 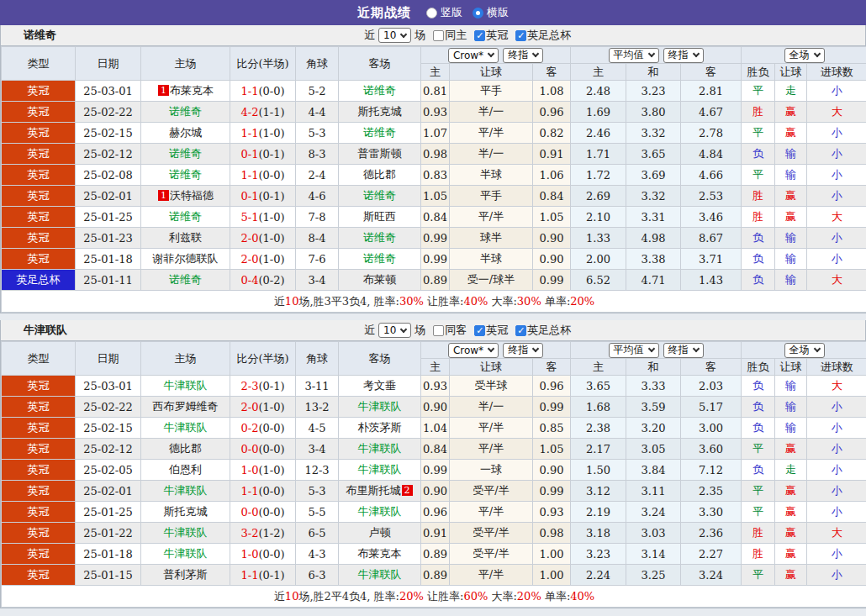 I want to click on team-name-text: 德比郡, so click(x=185, y=449).